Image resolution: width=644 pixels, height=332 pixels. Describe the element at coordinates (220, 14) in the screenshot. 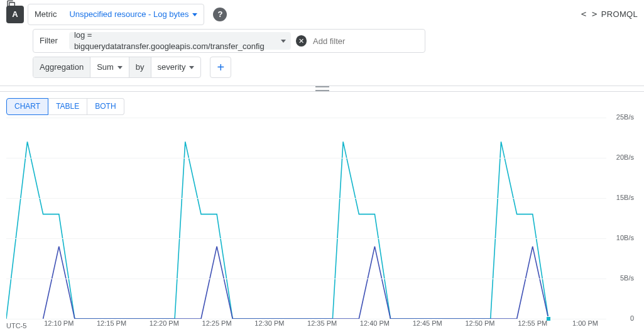

I see `help-icon: ?` at that location.